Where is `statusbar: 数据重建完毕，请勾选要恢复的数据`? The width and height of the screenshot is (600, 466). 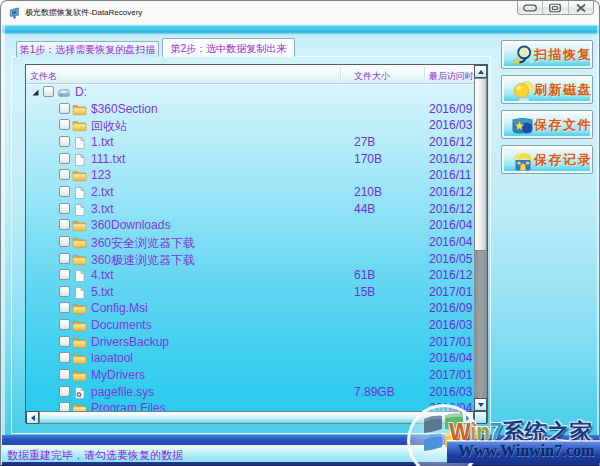
statusbar: 数据重建完毕，请勾选要恢复的数据 is located at coordinates (301, 454).